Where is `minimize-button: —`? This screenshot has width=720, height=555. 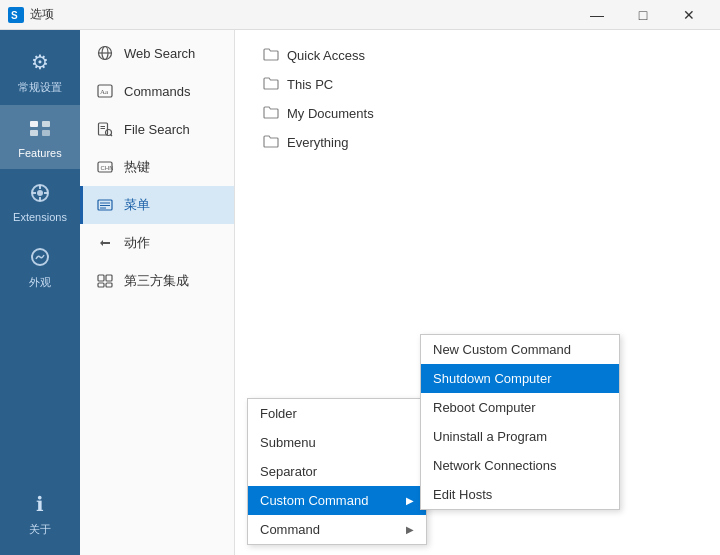 minimize-button: — is located at coordinates (597, 15).